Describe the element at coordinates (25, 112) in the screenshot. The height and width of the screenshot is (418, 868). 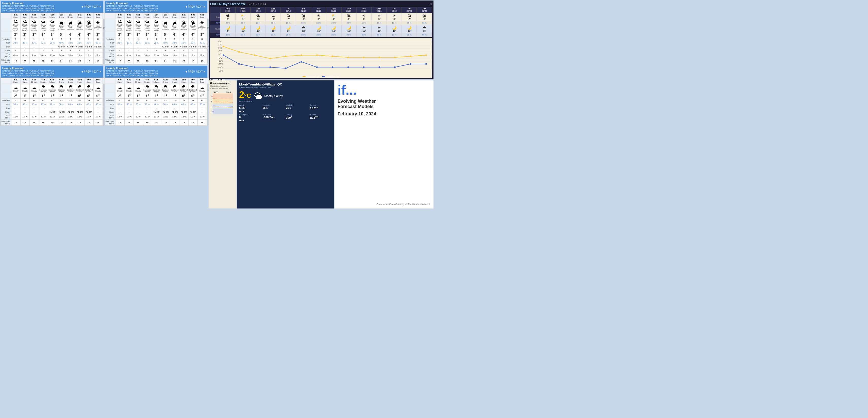
I see `snow-cell-1: -` at that location.